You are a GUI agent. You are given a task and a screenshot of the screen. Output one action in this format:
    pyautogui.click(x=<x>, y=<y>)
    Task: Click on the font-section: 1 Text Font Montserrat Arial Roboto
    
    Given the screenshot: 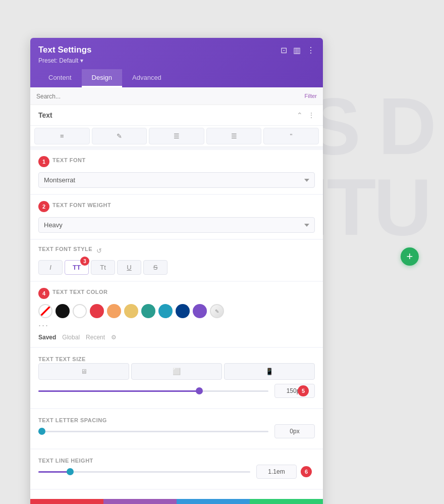 What is the action you would take?
    pyautogui.click(x=177, y=172)
    